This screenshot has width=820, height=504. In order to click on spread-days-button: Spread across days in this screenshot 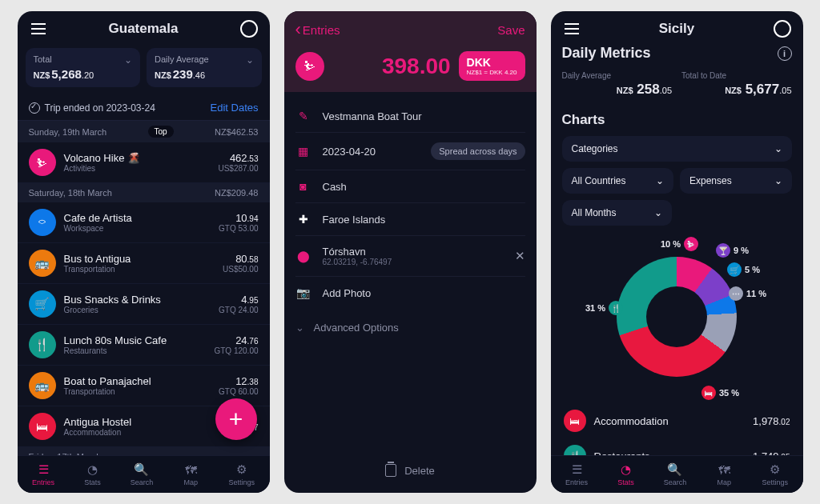, I will do `click(477, 151)`.